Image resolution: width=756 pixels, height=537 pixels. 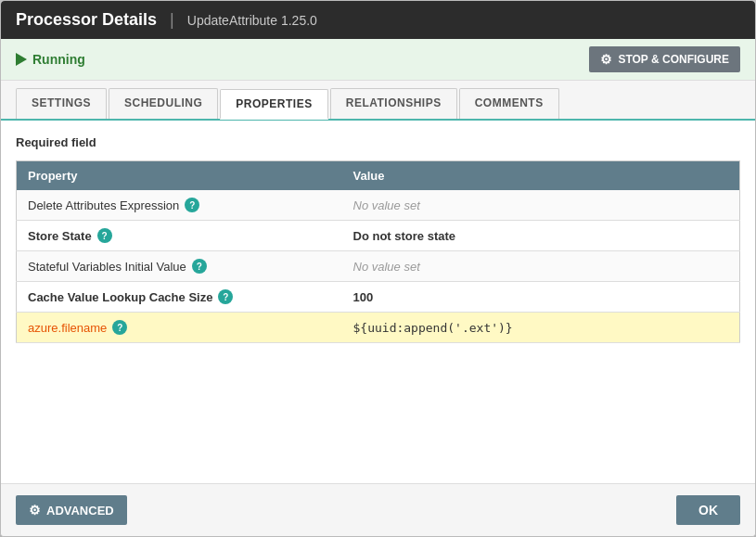 What do you see at coordinates (607, 59) in the screenshot?
I see `stop-gear-icon: ⚙` at bounding box center [607, 59].